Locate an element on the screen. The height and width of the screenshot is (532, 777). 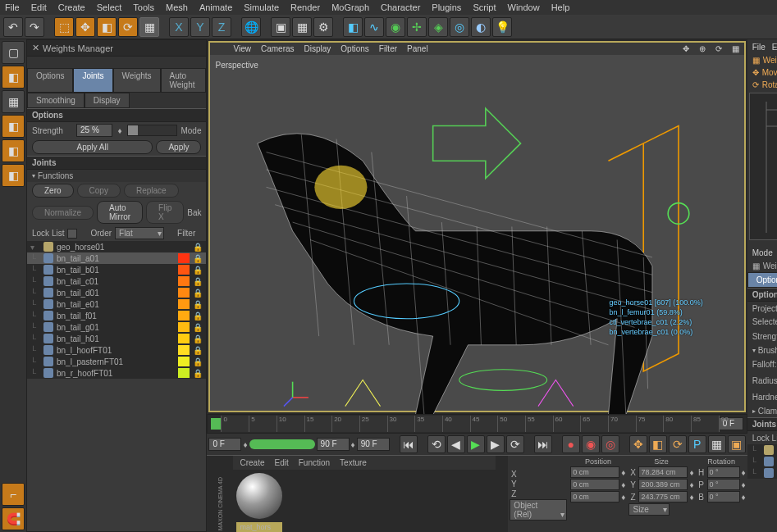
step-fwd-frame-icon: ⟳ is located at coordinates (515, 444).